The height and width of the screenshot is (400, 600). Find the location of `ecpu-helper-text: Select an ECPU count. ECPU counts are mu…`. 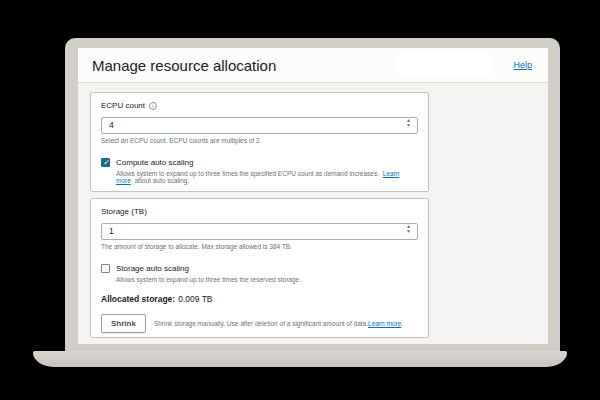

ecpu-helper-text: Select an ECPU count. ECPU counts are mu… is located at coordinates (260, 140).